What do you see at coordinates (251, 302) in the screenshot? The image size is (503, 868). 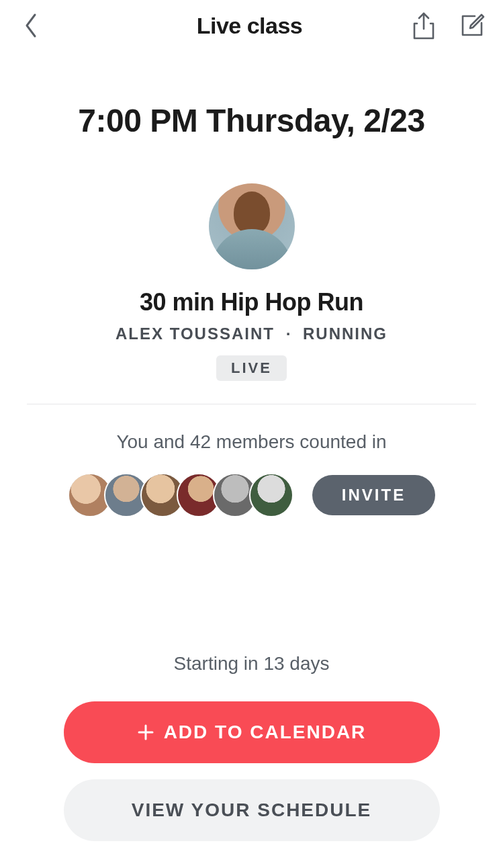 I see `class-title: 30 min Hip Hop Run` at bounding box center [251, 302].